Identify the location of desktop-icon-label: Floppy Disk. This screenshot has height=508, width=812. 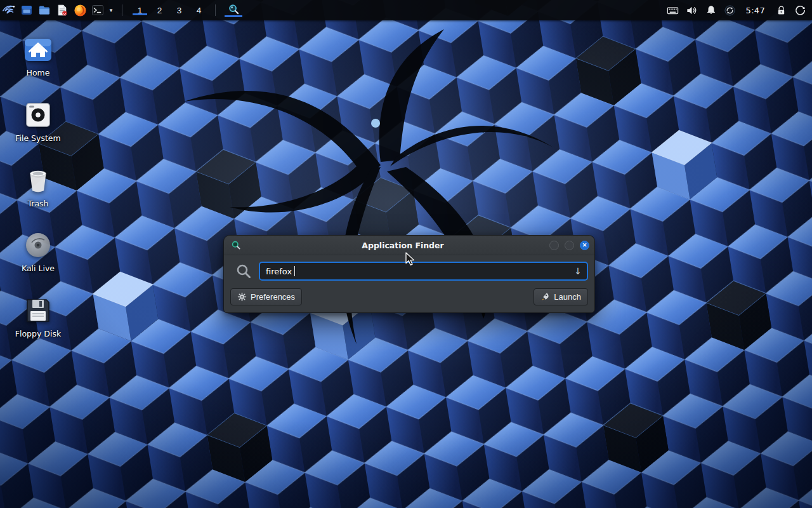
(38, 334).